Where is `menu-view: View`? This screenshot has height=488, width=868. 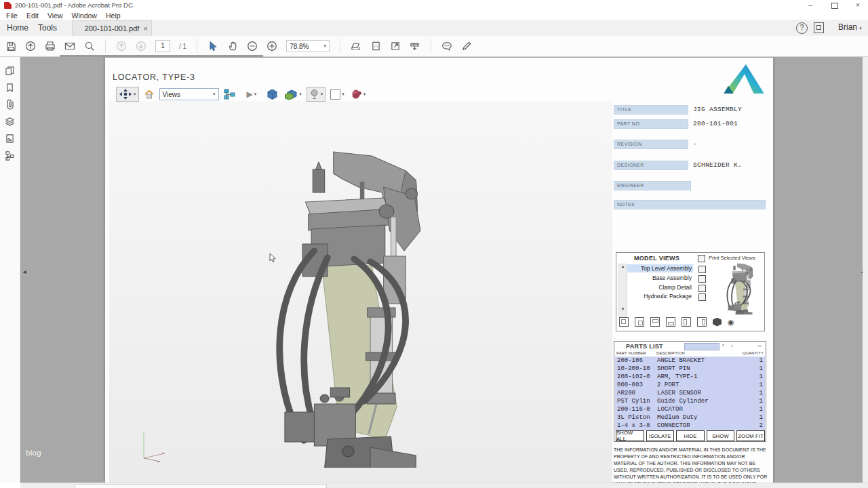 menu-view: View is located at coordinates (56, 16).